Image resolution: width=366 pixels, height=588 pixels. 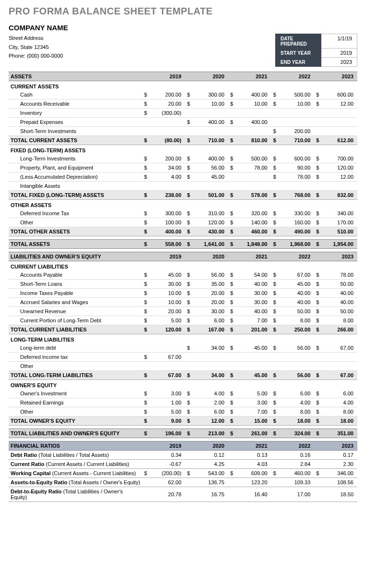 I want to click on line-value: 35.00, so click(x=211, y=284).